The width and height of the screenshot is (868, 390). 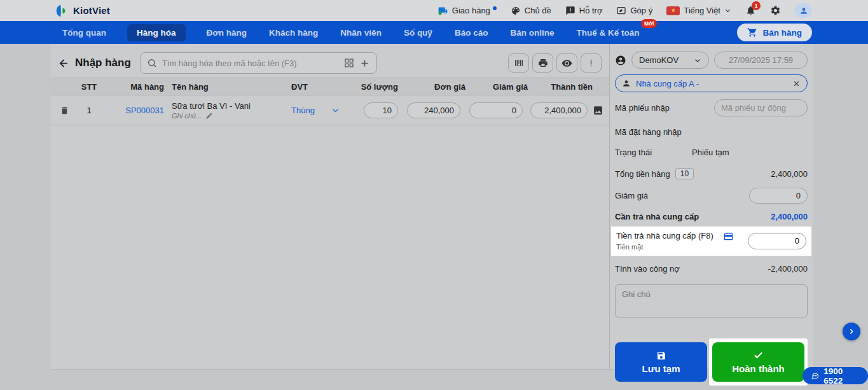 I want to click on theme-menu: Chủ đề, so click(x=531, y=11).